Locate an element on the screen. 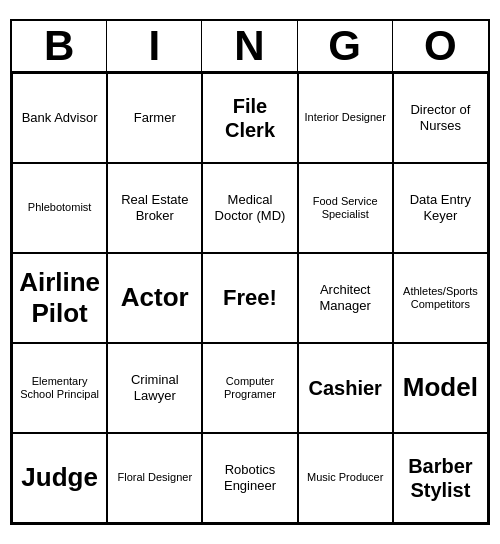 The width and height of the screenshot is (500, 544). bingo-cell-8: Food Service Specialist is located at coordinates (346, 208).